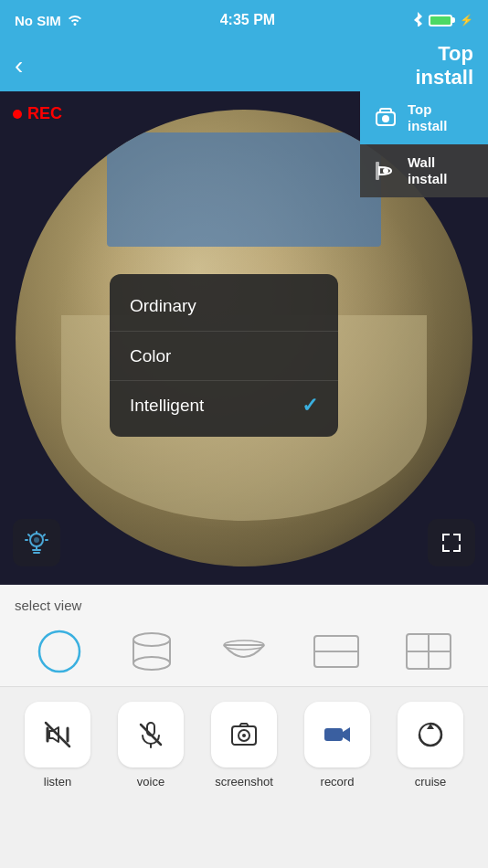 Image resolution: width=488 pixels, height=868 pixels. Describe the element at coordinates (17, 114) in the screenshot. I see `rec-dot` at that location.